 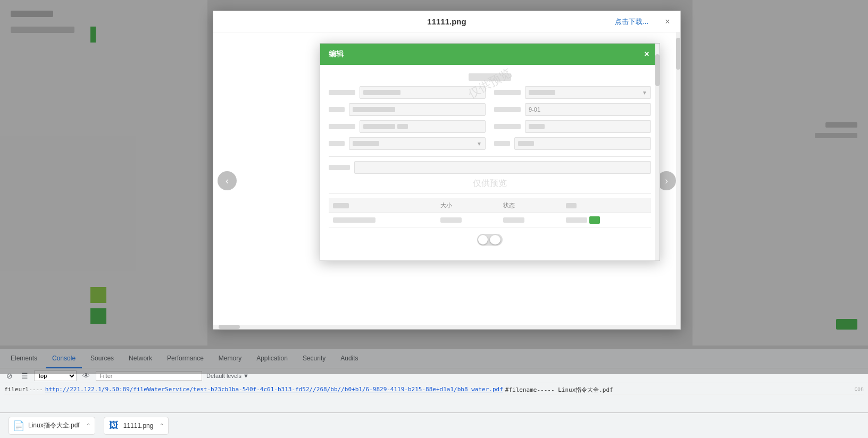 What do you see at coordinates (507, 92) in the screenshot?
I see `form-label-1r` at bounding box center [507, 92].